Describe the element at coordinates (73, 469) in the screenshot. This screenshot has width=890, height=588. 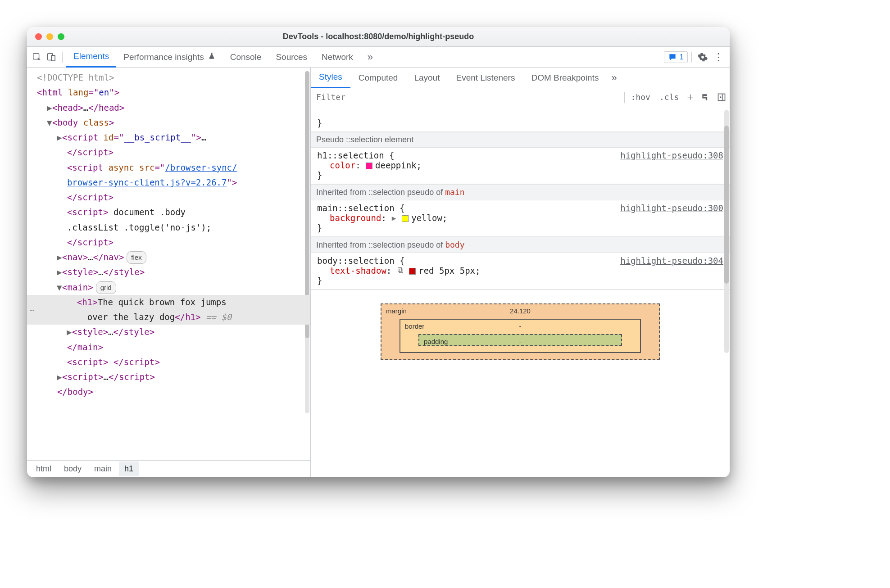
I see `crumb-body: body` at that location.